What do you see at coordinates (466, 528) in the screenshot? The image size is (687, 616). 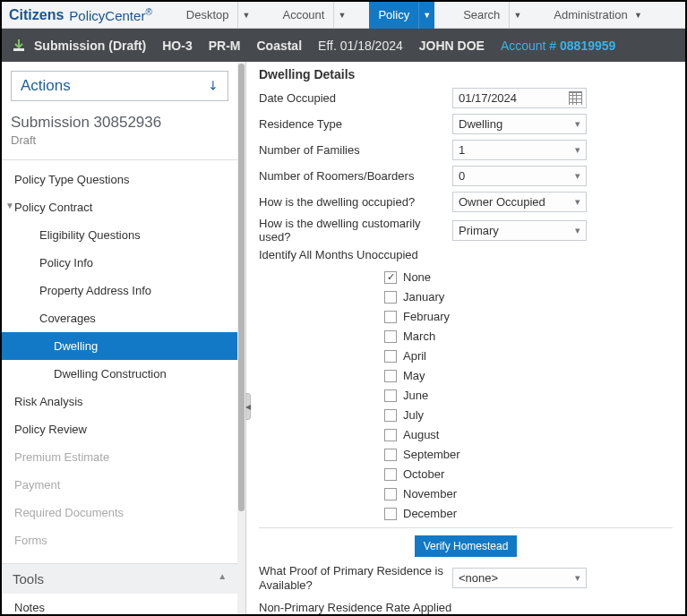 I see `divider` at bounding box center [466, 528].